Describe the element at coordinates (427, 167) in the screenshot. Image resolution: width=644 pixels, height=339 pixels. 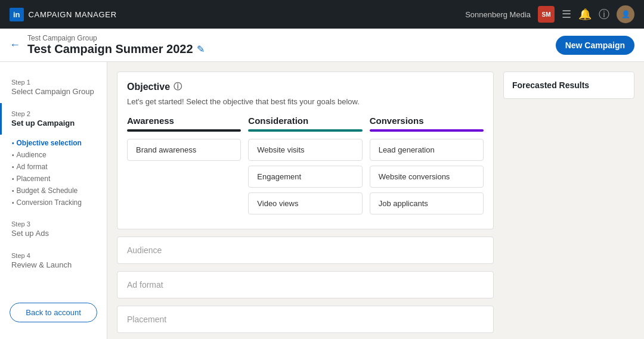
I see `conversions-column: Conversions Lead generation Website conv…` at that location.